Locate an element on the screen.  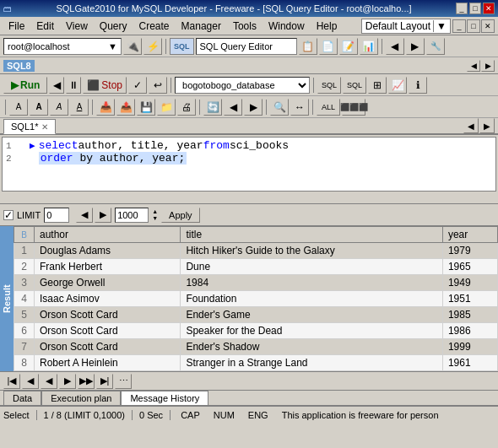
sql-mode-2: SQL is located at coordinates (355, 85).